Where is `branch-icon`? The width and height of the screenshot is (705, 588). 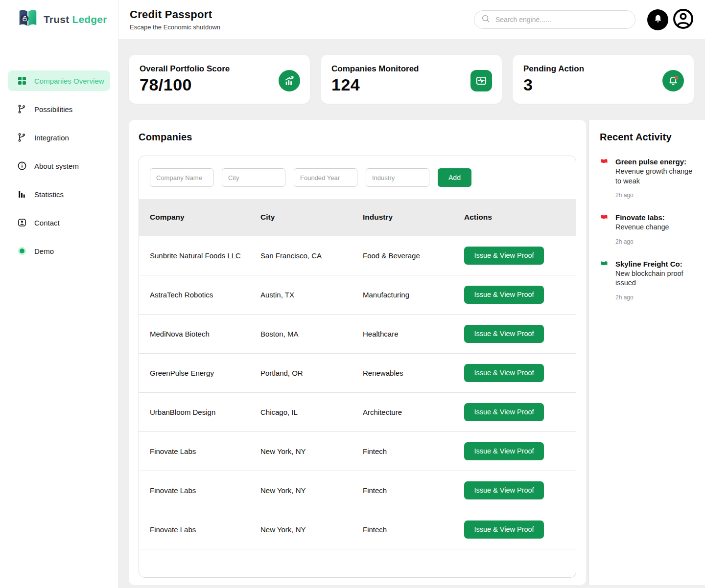 branch-icon is located at coordinates (22, 137).